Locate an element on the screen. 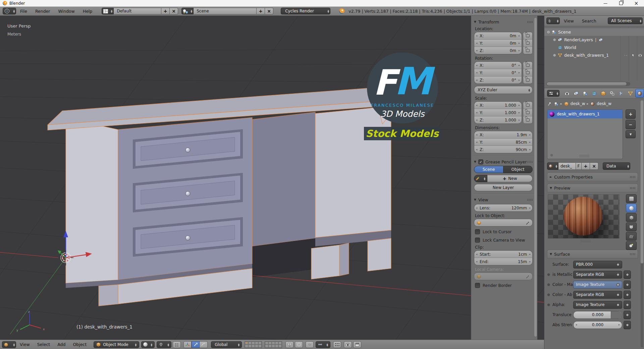 Image resolution: width=644 pixels, height=349 pixels. tab-render is located at coordinates (567, 93).